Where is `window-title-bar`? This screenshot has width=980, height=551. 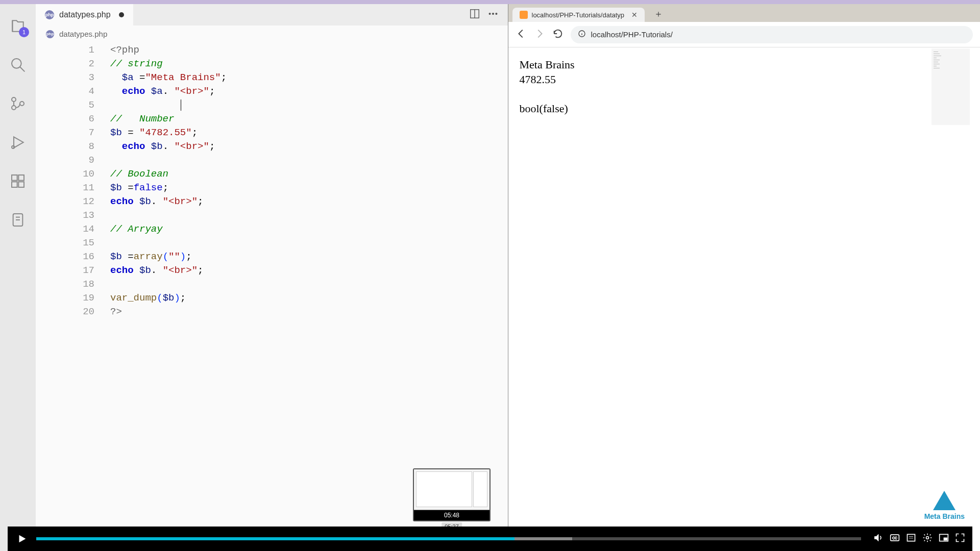 window-title-bar is located at coordinates (490, 2).